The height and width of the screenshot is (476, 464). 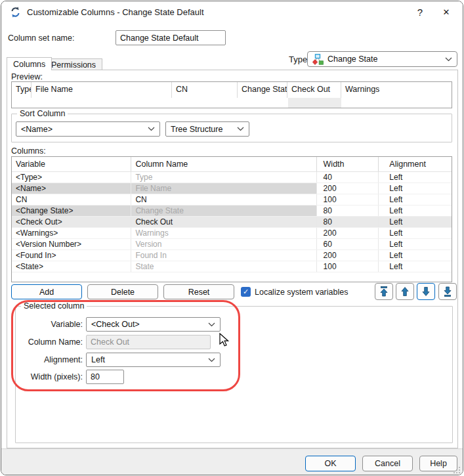 I want to click on move-bottom-button, so click(x=448, y=292).